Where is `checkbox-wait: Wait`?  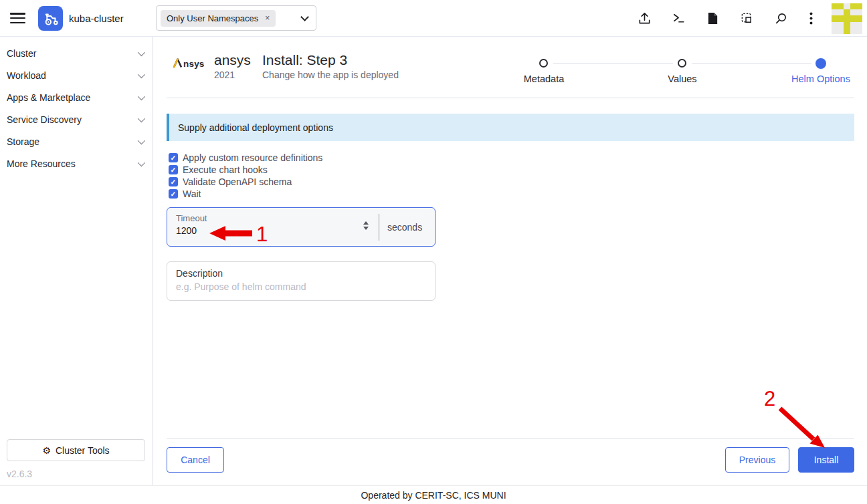 checkbox-wait: Wait is located at coordinates (246, 194).